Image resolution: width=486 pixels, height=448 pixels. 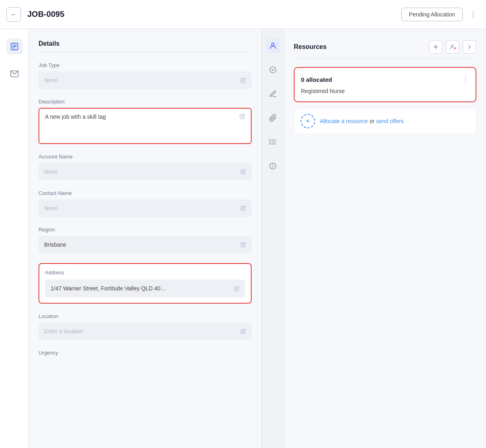 What do you see at coordinates (145, 245) in the screenshot?
I see `region-value: Brisbane` at bounding box center [145, 245].